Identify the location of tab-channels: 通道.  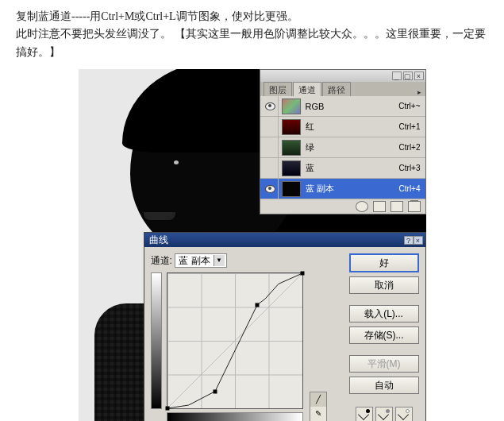
(307, 89).